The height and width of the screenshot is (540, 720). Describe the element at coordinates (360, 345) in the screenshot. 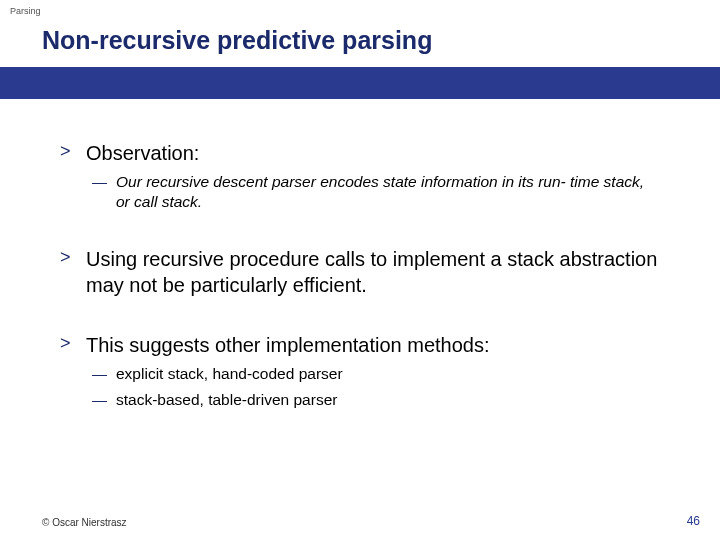

I see `bullet-item: > This suggests other implementation met…` at that location.